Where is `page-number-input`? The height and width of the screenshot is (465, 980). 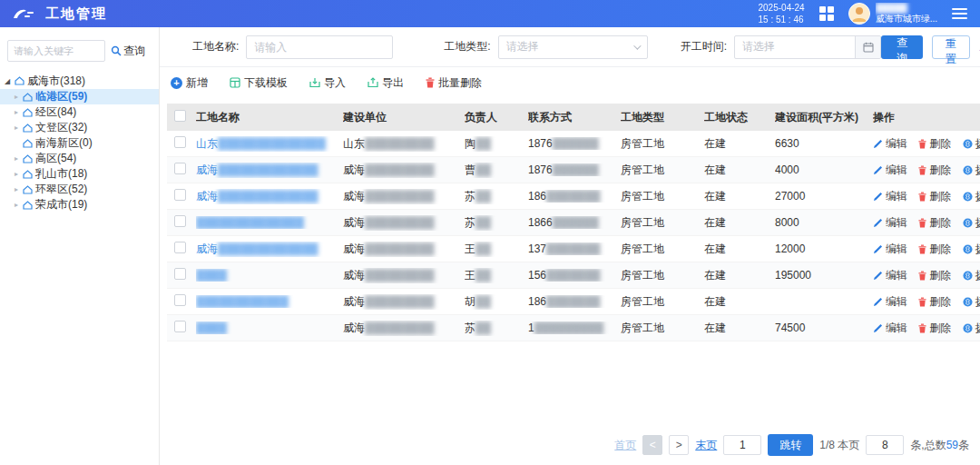 page-number-input is located at coordinates (742, 445).